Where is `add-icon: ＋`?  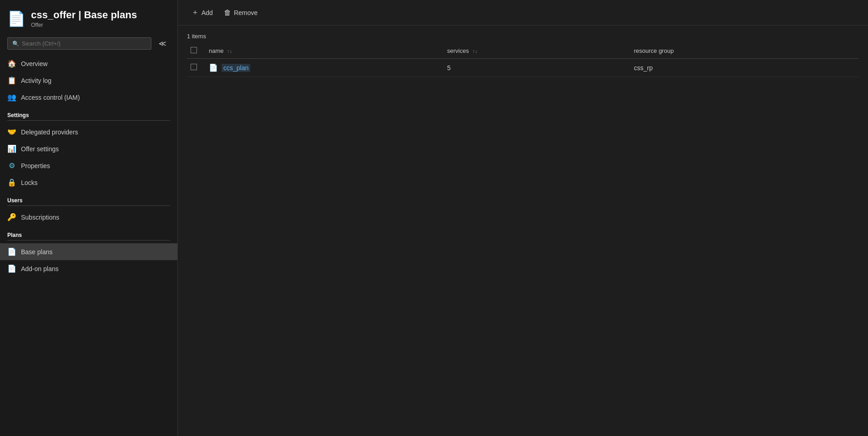 add-icon: ＋ is located at coordinates (195, 13).